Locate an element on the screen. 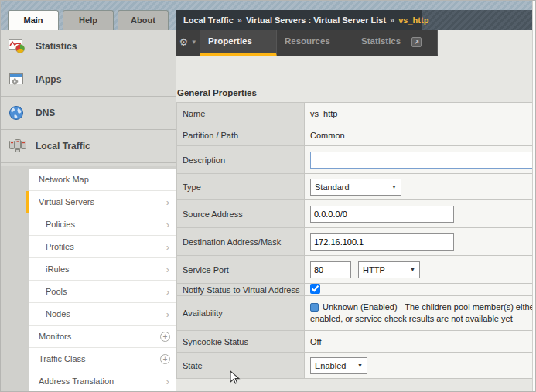  sidebar-item-pools: Pools› is located at coordinates (103, 292).